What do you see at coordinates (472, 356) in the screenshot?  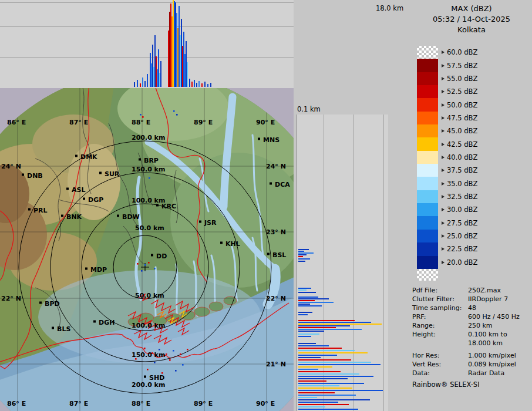 I see `info-row: Hor Res:1.000 km/pixel` at bounding box center [472, 356].